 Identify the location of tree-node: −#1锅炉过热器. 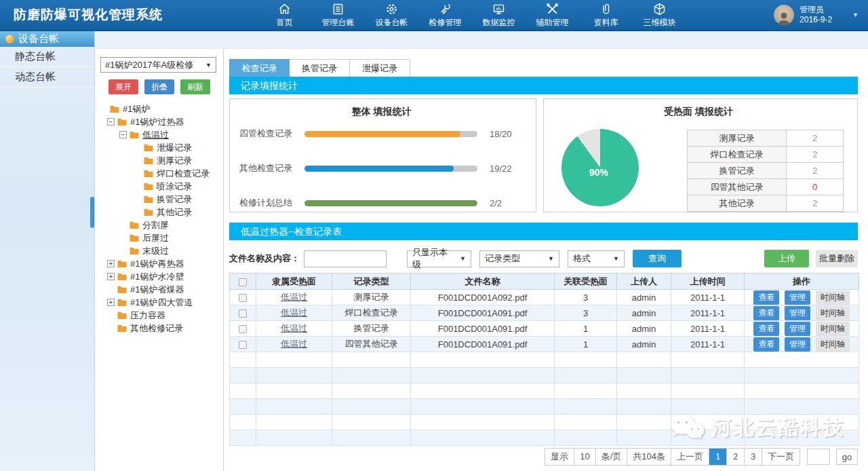
(159, 122).